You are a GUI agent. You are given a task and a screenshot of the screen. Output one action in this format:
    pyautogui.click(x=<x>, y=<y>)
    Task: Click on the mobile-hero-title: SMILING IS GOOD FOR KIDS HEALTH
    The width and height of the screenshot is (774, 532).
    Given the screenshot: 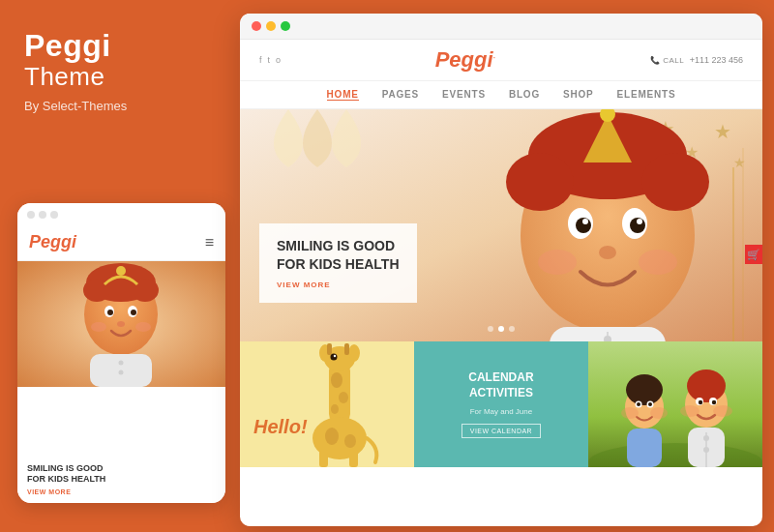 What is the action you would take?
    pyautogui.click(x=122, y=474)
    